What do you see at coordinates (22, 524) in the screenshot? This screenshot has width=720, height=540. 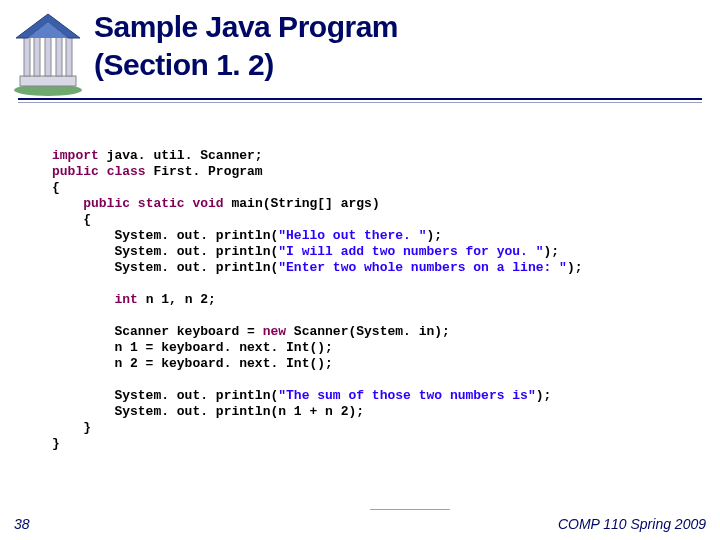 I see `page-number: 38` at bounding box center [22, 524].